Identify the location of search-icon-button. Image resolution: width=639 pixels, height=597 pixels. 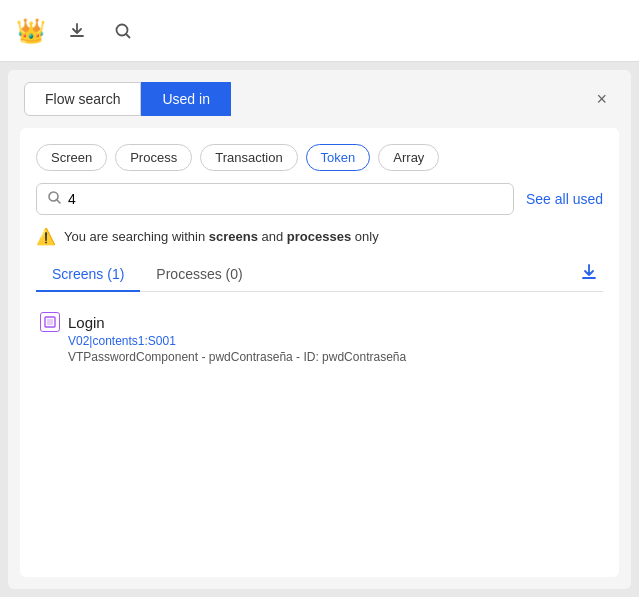
(123, 31).